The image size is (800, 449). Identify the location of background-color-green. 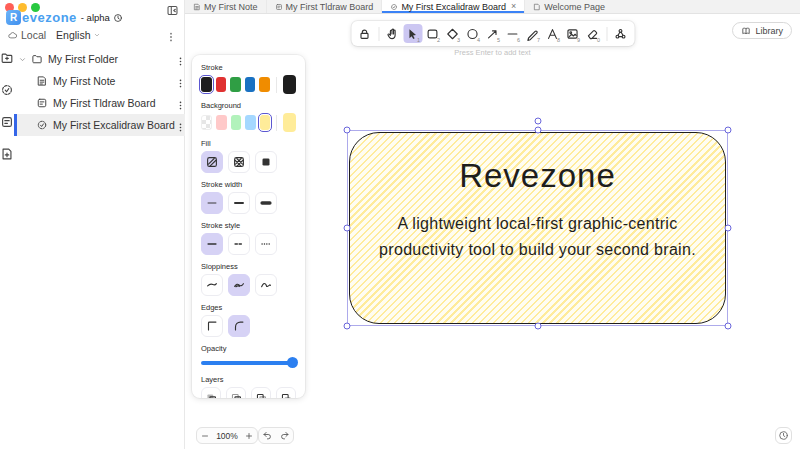
(236, 122).